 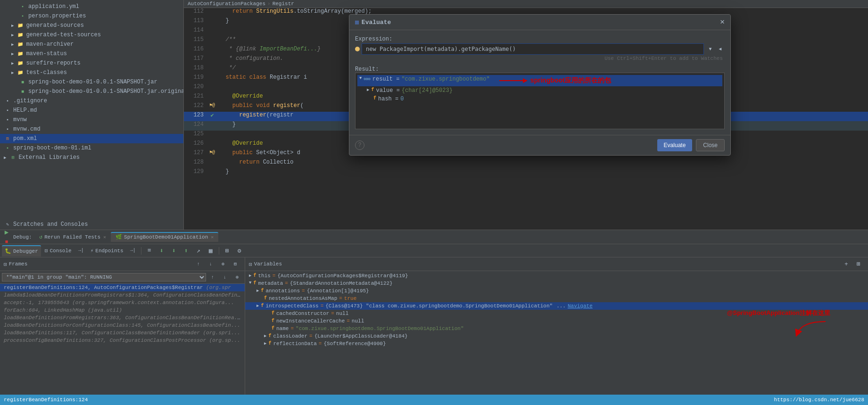 I want to click on tree-item-person-properties: ▪ person.properties, so click(x=91, y=16).